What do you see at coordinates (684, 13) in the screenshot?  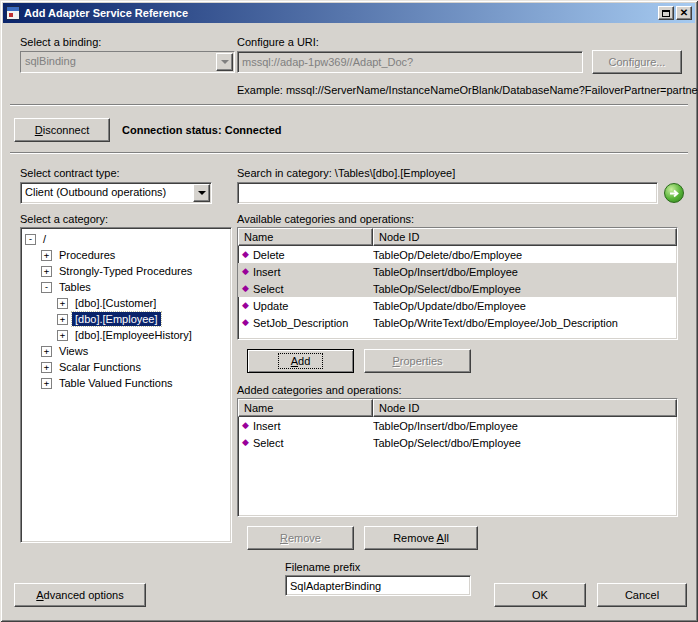 I see `close-button: ✕` at bounding box center [684, 13].